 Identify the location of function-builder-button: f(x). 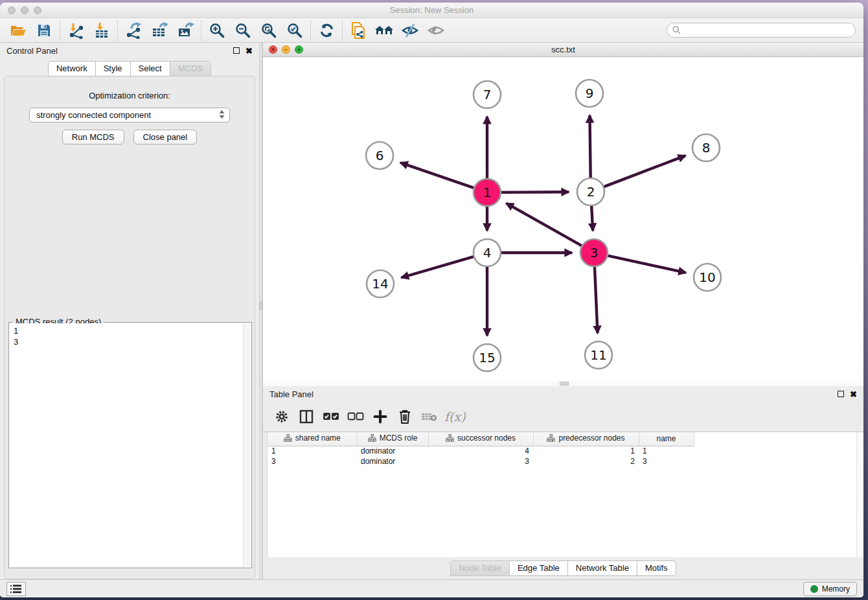
(455, 417).